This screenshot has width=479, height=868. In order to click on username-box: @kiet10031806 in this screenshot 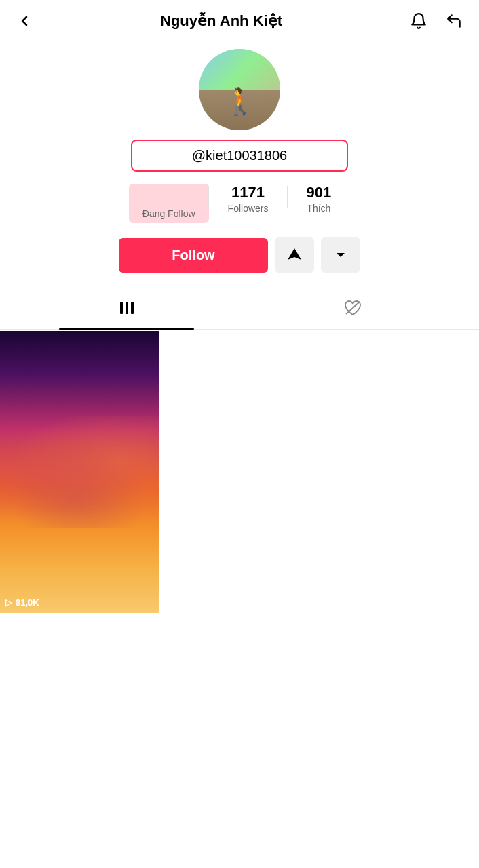, I will do `click(240, 156)`.